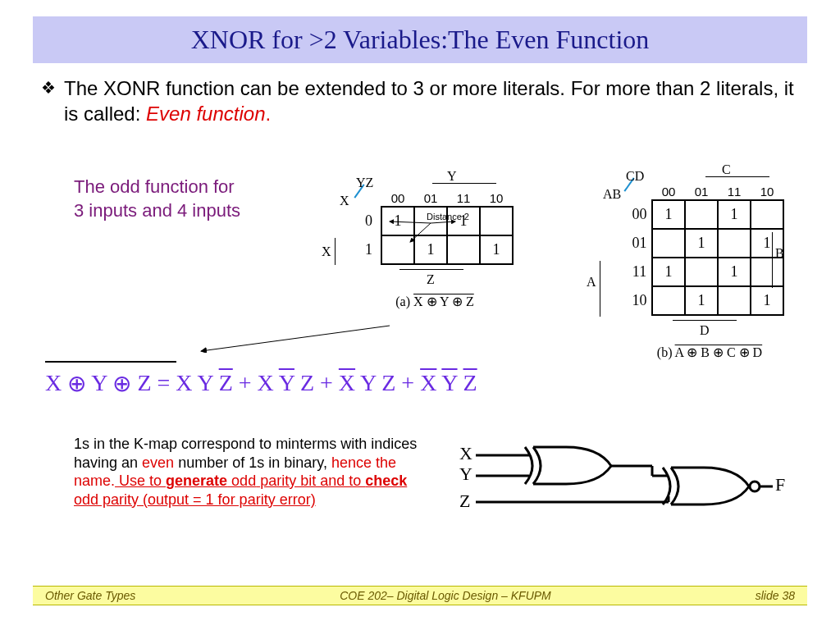  What do you see at coordinates (641, 300) in the screenshot?
I see `row-hdr: 10` at bounding box center [641, 300].